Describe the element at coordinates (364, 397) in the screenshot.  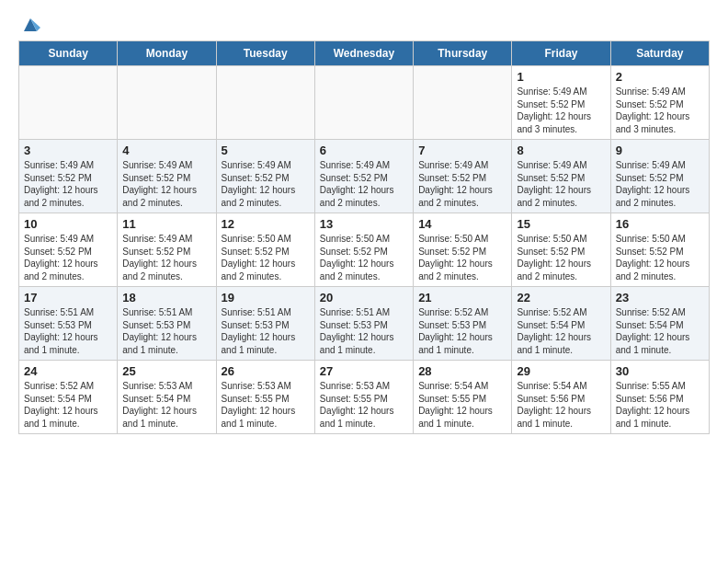
I see `calendar-week-row: 24Sunrise: 5:52 AMSunset: 5:54 PMDayligh…` at that location.